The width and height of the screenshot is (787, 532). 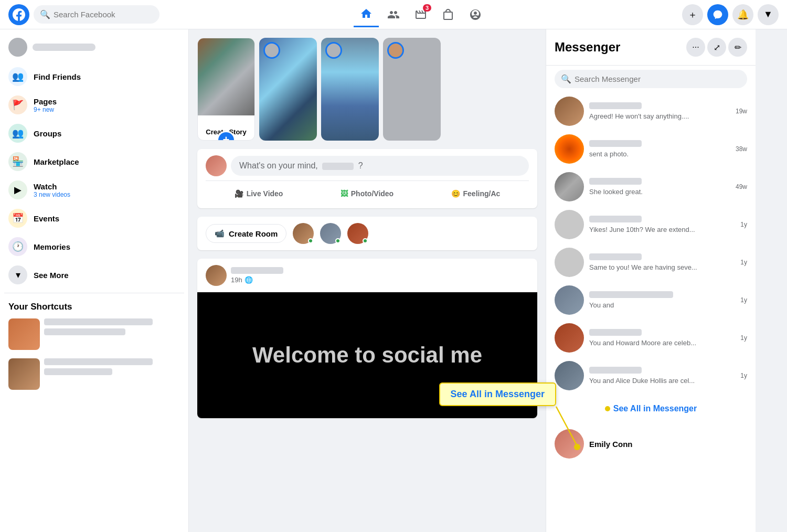 I want to click on feeling-action: 😊 Feeling/Ac, so click(x=476, y=194).